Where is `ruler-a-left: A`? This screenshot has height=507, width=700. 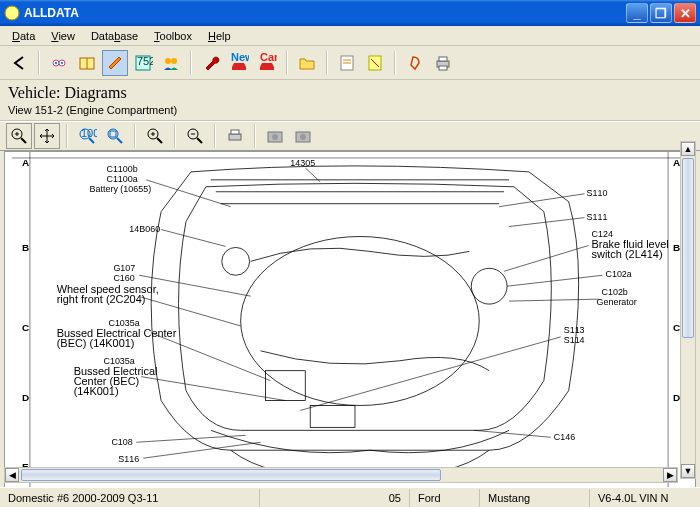 ruler-a-left: A is located at coordinates (26, 162).